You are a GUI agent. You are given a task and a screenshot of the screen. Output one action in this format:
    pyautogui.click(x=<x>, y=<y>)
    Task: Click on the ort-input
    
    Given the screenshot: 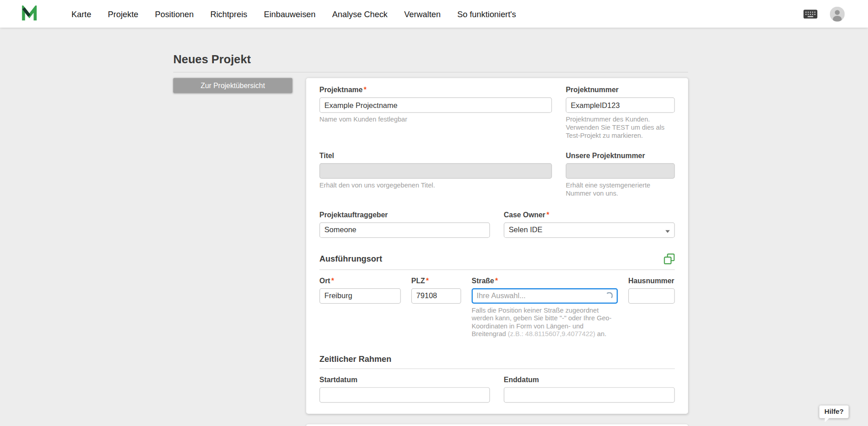 What is the action you would take?
    pyautogui.click(x=360, y=296)
    